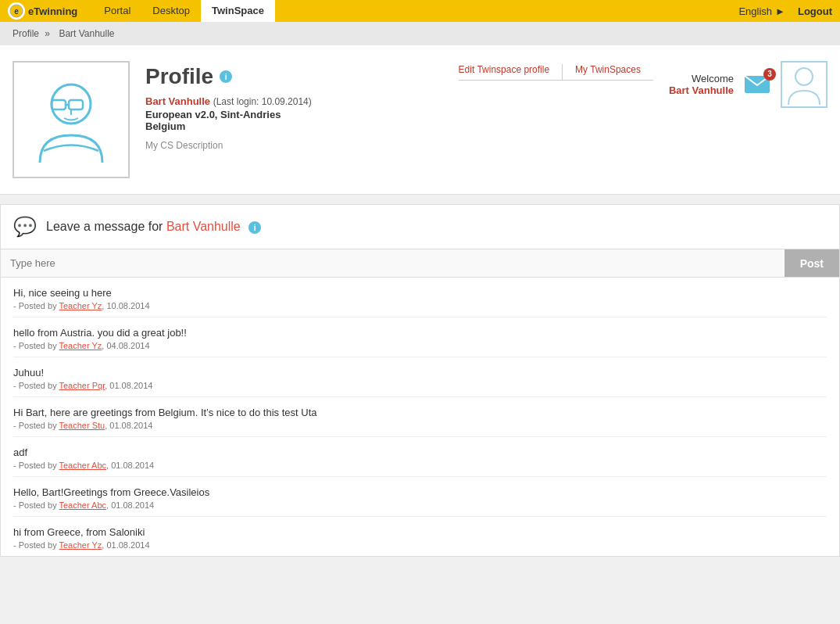 The image size is (840, 624). Describe the element at coordinates (420, 338) in the screenshot. I see `post-item: hello from Austria. you did a great job!…` at that location.